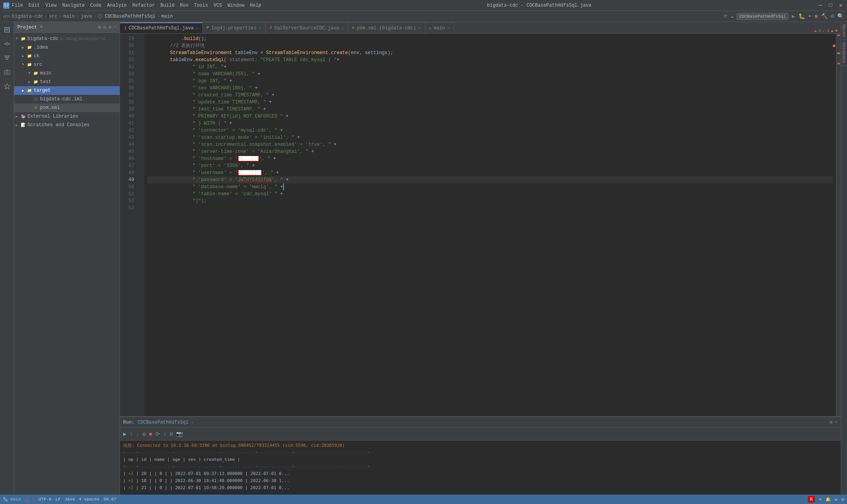 This screenshot has width=847, height=504. What do you see at coordinates (180, 434) in the screenshot?
I see `run-camera-button: 📷` at bounding box center [180, 434].